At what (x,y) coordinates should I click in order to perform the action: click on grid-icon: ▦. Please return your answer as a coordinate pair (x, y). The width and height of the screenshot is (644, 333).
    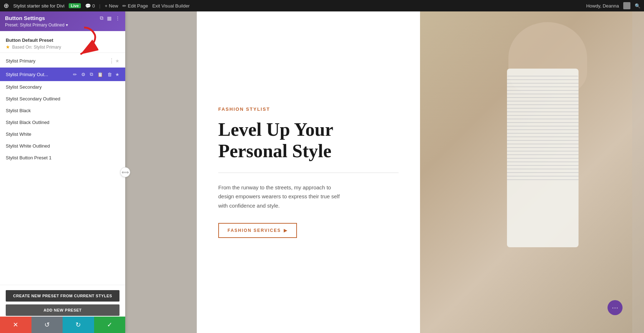
    Looking at the image, I should click on (109, 18).